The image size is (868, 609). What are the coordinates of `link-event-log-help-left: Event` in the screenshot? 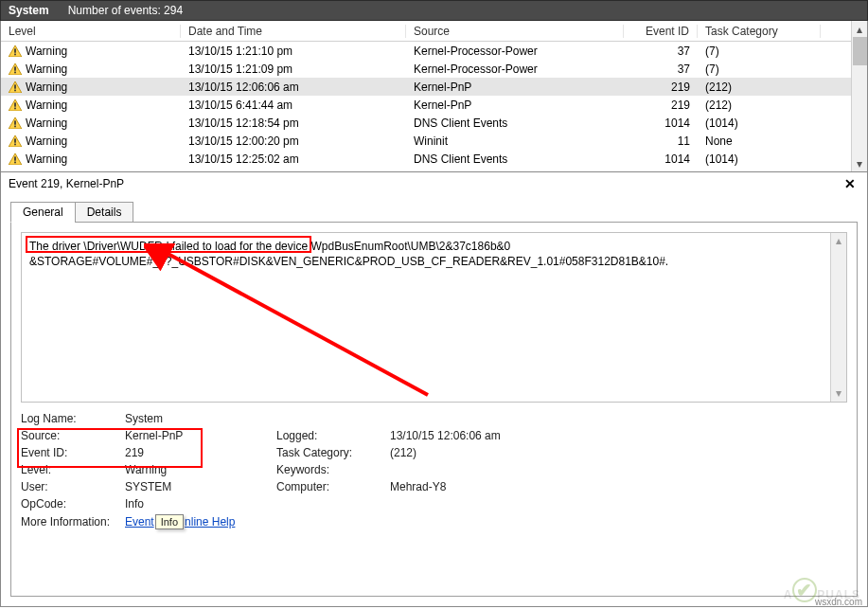 It's located at (140, 522).